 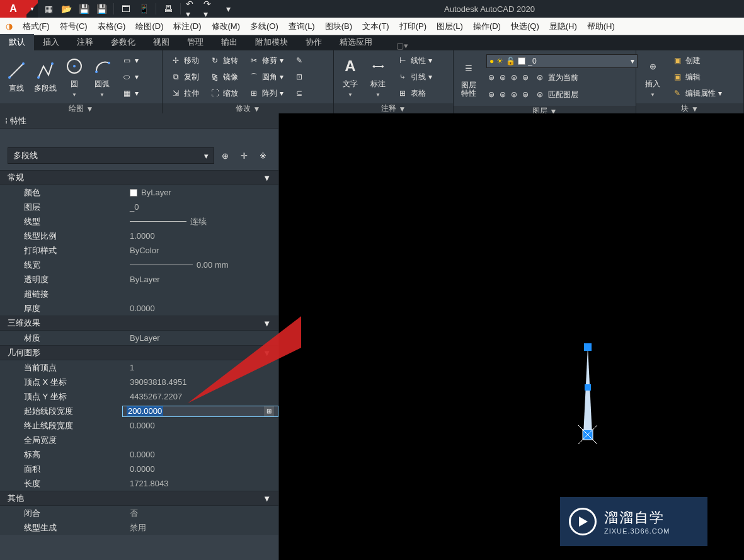 What do you see at coordinates (503, 94) in the screenshot?
I see `layer-icon-6: ⊜` at bounding box center [503, 94].